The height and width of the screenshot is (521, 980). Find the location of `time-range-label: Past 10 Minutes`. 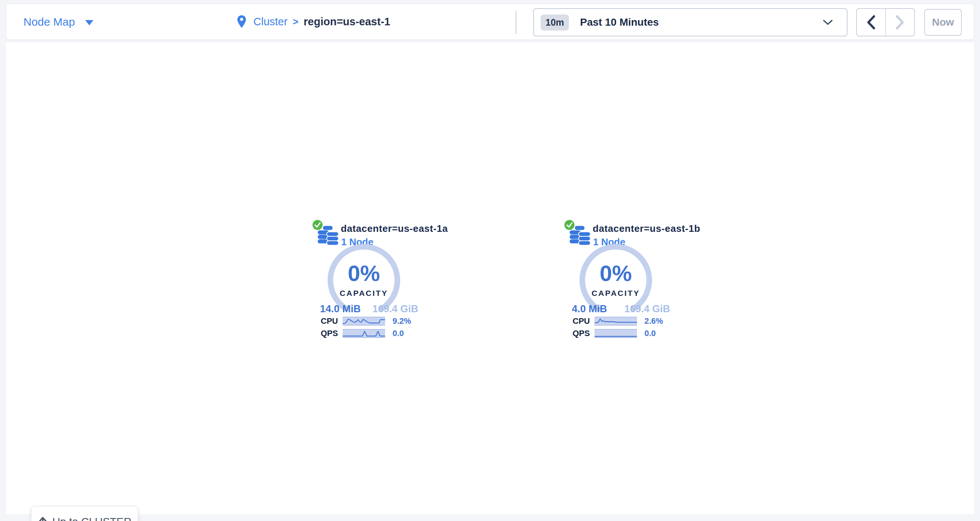

time-range-label: Past 10 Minutes is located at coordinates (619, 22).